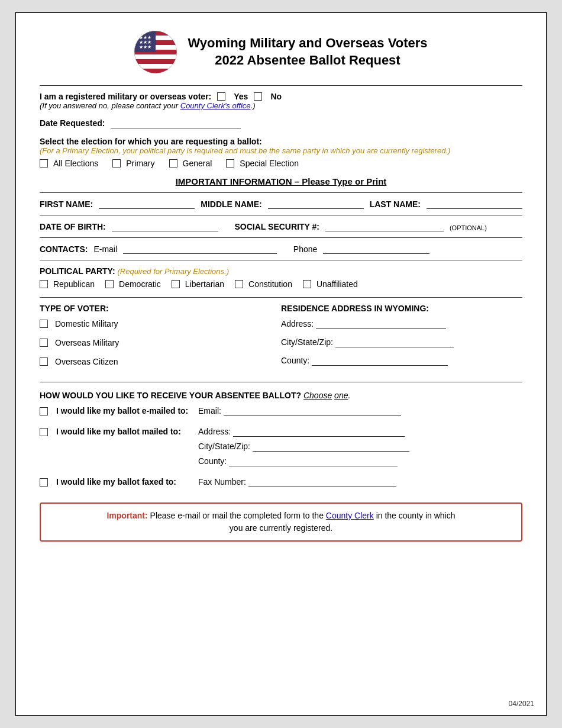 This screenshot has width=562, height=728. I want to click on fax-number-field, so click(322, 482).